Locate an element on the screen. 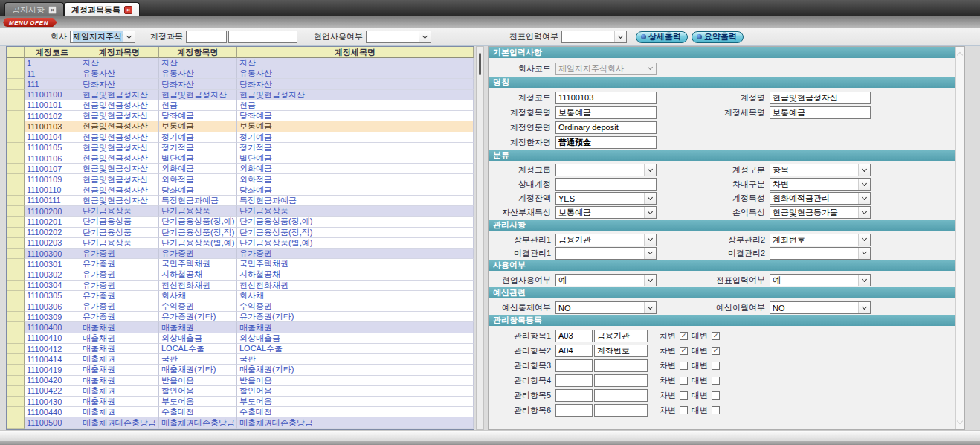 The image size is (980, 445). field-use-dropdown is located at coordinates (399, 37).